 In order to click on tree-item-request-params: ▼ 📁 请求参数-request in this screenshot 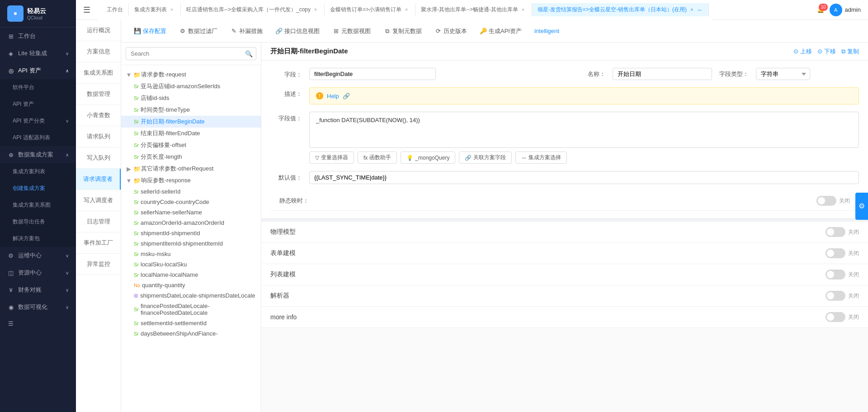, I will do `click(191, 75)`.